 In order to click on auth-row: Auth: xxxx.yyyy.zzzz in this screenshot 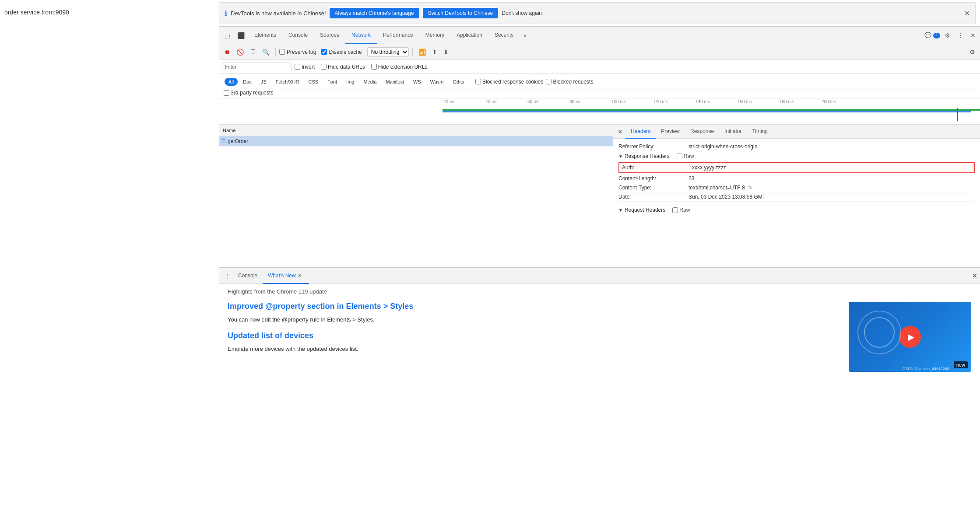, I will do `click(797, 168)`.